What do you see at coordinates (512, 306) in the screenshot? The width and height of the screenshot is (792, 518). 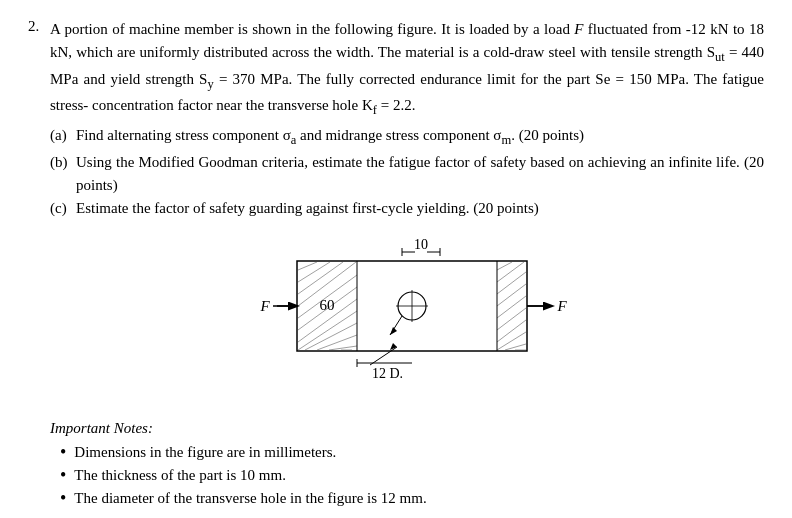 I see `right-hatch` at bounding box center [512, 306].